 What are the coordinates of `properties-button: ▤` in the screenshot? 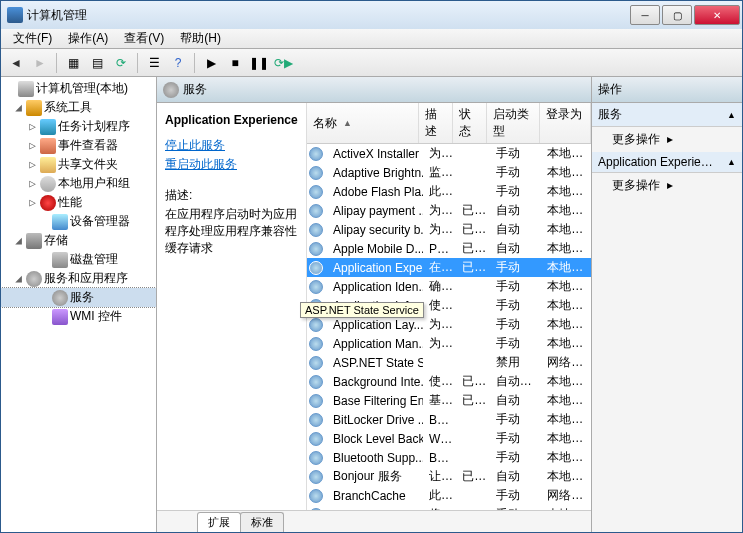 It's located at (97, 63).